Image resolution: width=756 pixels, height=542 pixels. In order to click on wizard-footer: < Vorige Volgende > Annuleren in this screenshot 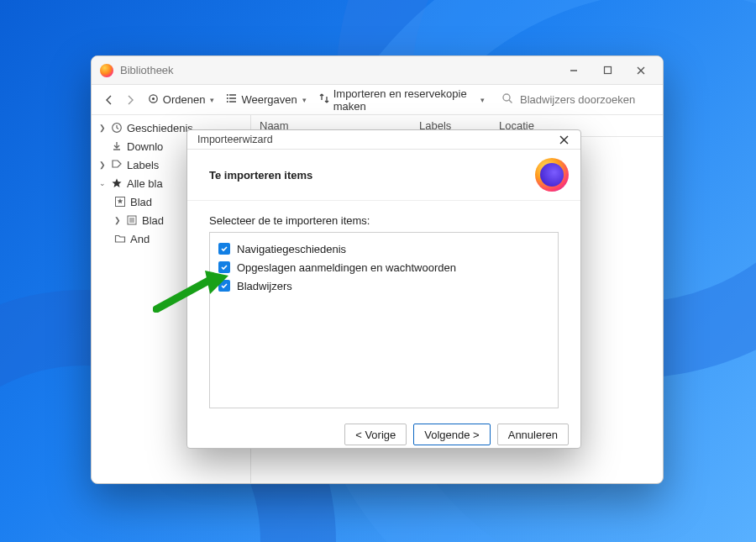, I will do `click(384, 436)`.